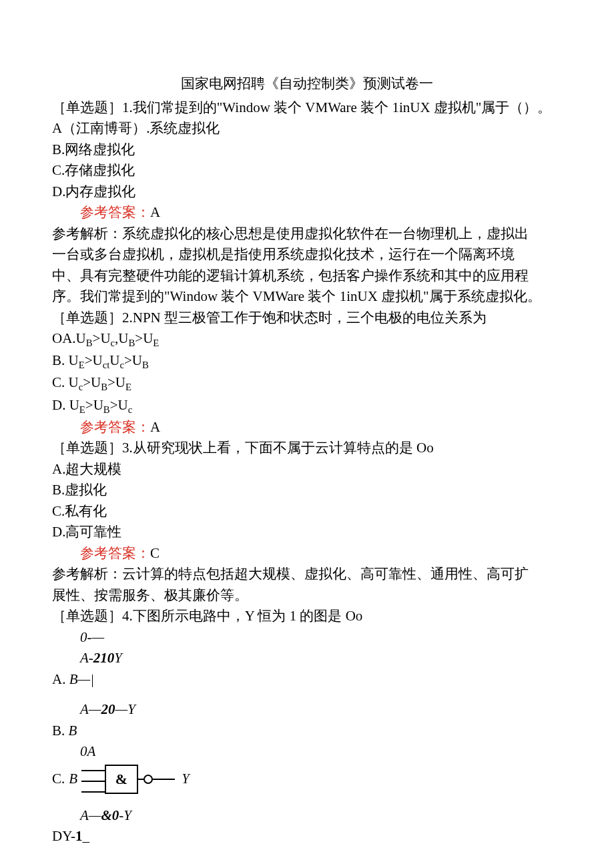 Image resolution: width=614 pixels, height=868 pixels. Describe the element at coordinates (307, 234) in the screenshot. I see `q1-explanation-1: 参考解析：系统虚拟化的核心思想是使用虚拟化软件在一台物理机上，虚拟出` at that location.